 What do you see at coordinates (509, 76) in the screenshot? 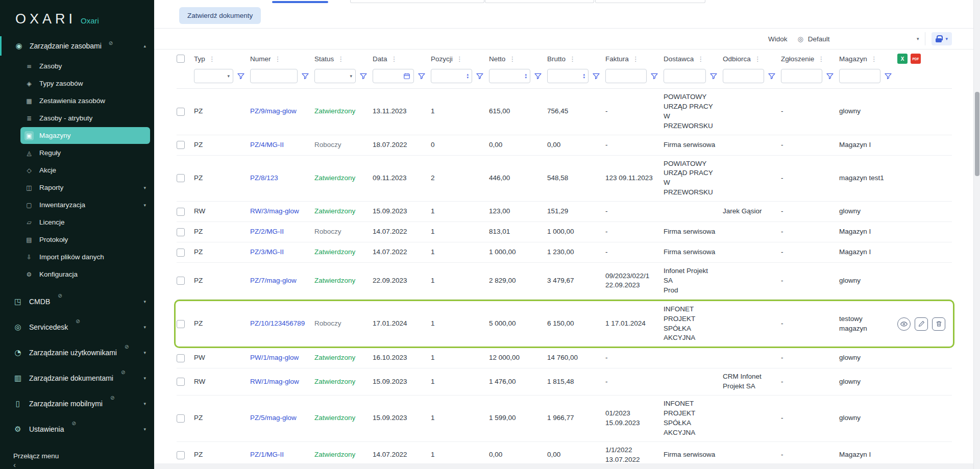
I see `filter-number-netto: ▴▾` at bounding box center [509, 76].